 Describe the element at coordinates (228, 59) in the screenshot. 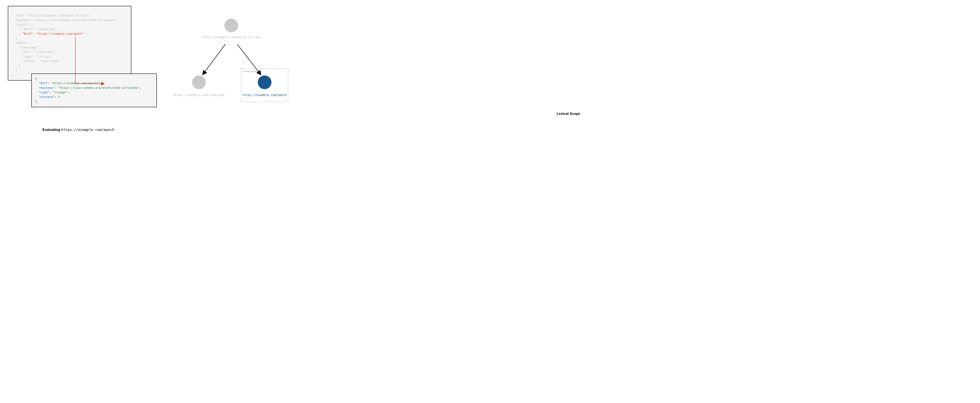

I see `scope-tree-diagram: https://example.com/point-in-time https:…` at that location.